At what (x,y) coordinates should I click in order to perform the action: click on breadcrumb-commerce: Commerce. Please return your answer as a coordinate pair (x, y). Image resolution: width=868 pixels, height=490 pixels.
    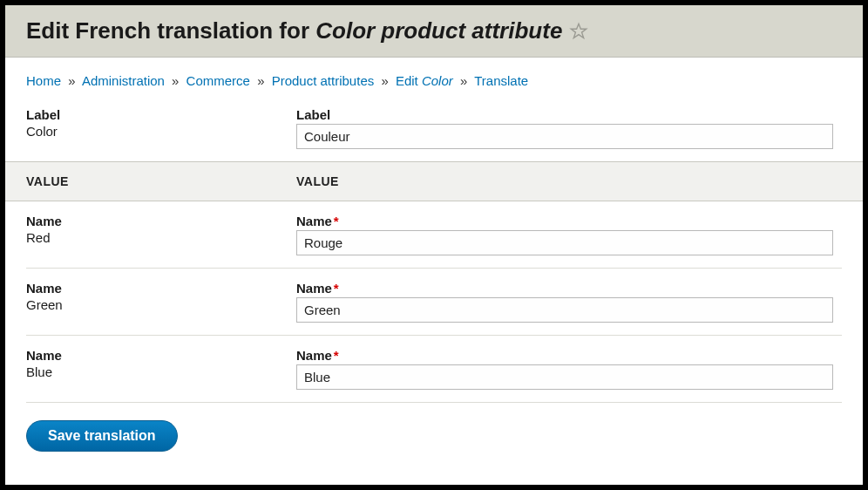
    Looking at the image, I should click on (218, 80).